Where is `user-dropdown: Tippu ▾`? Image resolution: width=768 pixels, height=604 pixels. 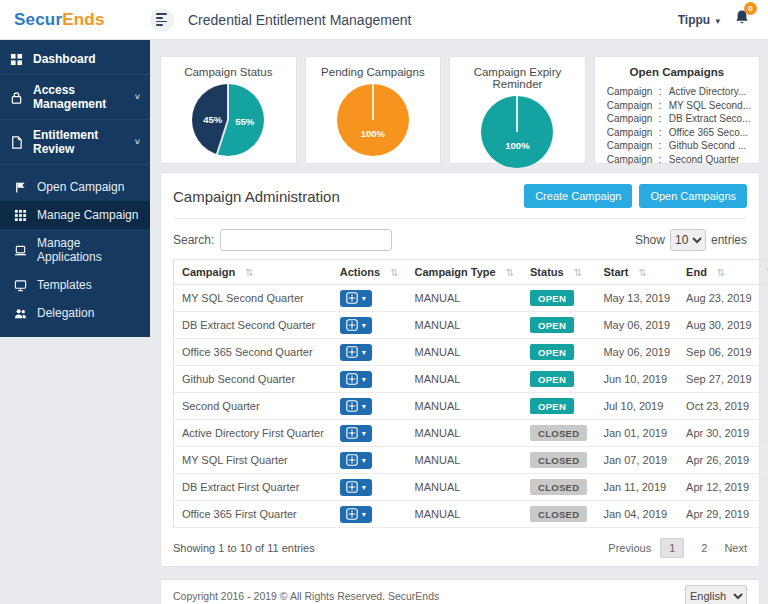 user-dropdown: Tippu ▾ is located at coordinates (699, 20).